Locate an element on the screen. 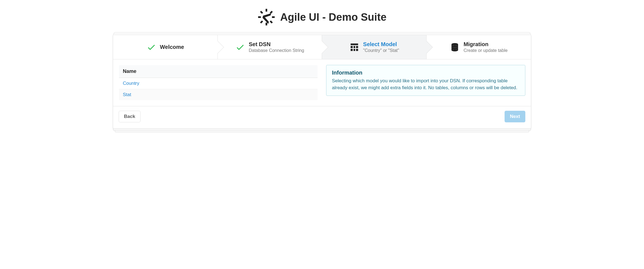 This screenshot has height=269, width=644. table-icon is located at coordinates (354, 47).